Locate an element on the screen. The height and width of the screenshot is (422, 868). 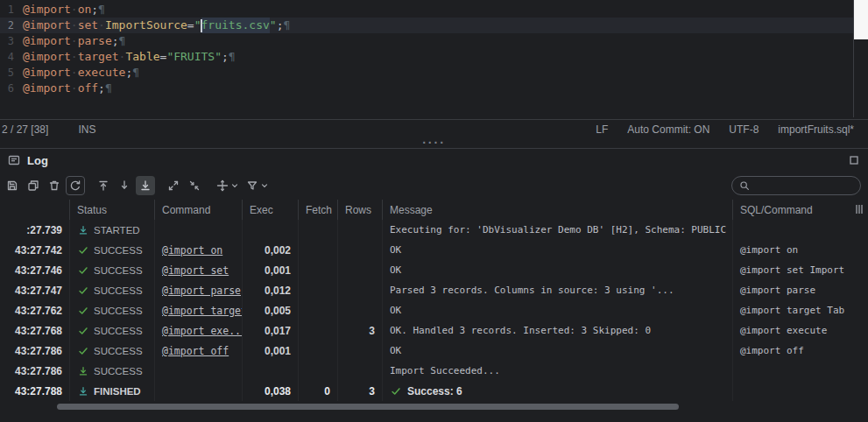
log-row: 43:27.742 SUCCESS @import on 0,002 OK @i… is located at coordinates (434, 250).